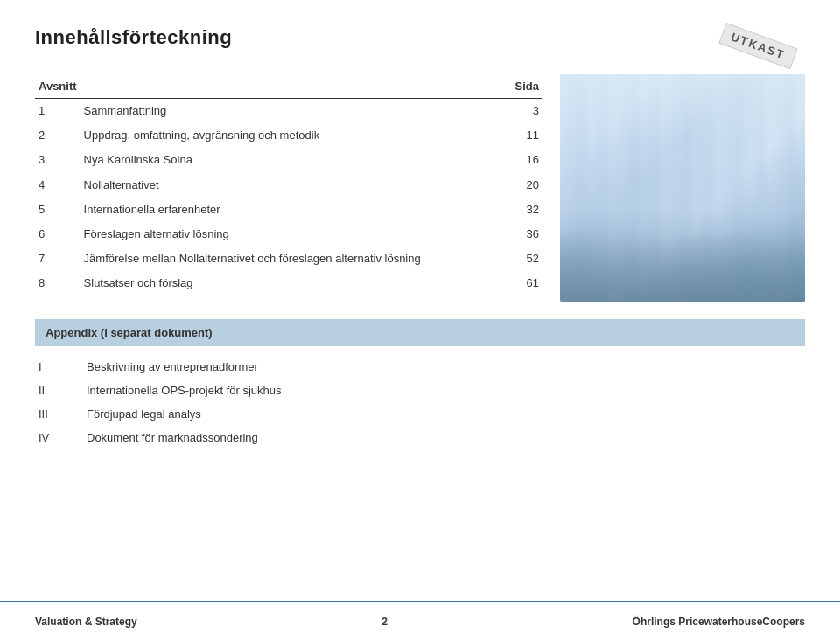 The height and width of the screenshot is (640, 840). What do you see at coordinates (144, 414) in the screenshot?
I see `appendix-text: Fördjupad legal analys` at bounding box center [144, 414].